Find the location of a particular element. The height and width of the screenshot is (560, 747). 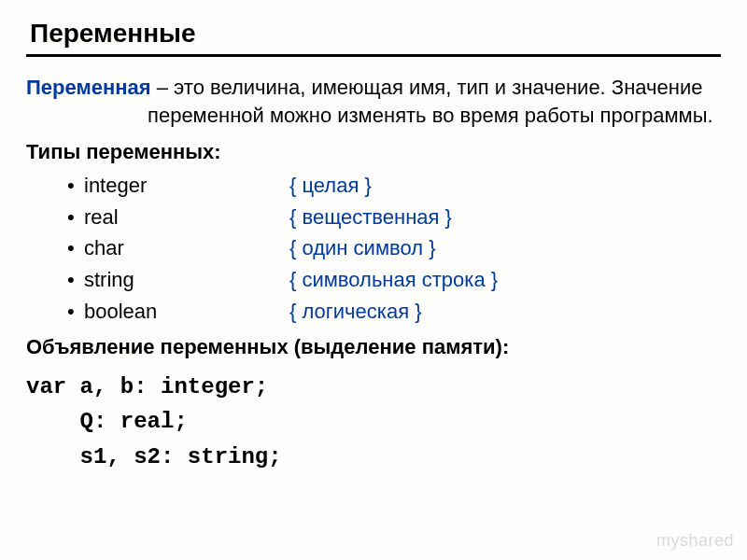

type-name: char is located at coordinates (187, 248).